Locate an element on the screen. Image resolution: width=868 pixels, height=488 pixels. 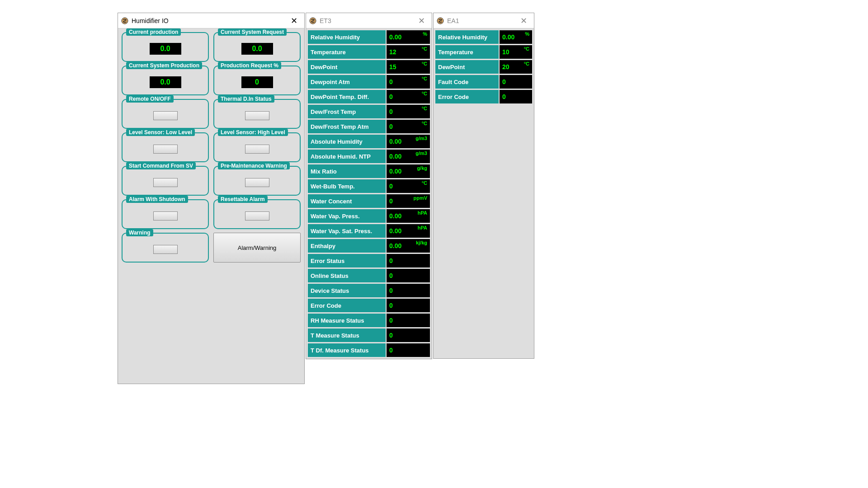
data-row: T Df. Measure Status0 is located at coordinates (369, 350).